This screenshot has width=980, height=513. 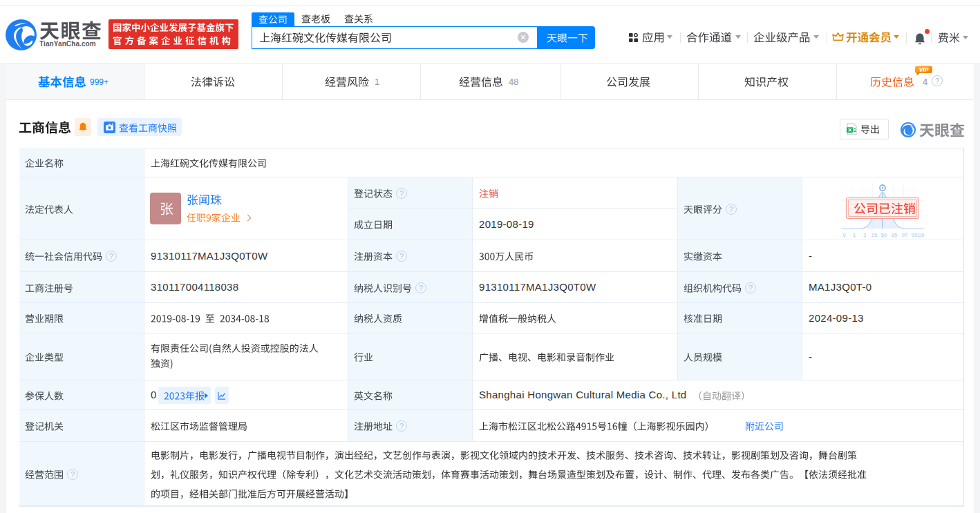 I want to click on svg-text: 99, so click(x=914, y=235).